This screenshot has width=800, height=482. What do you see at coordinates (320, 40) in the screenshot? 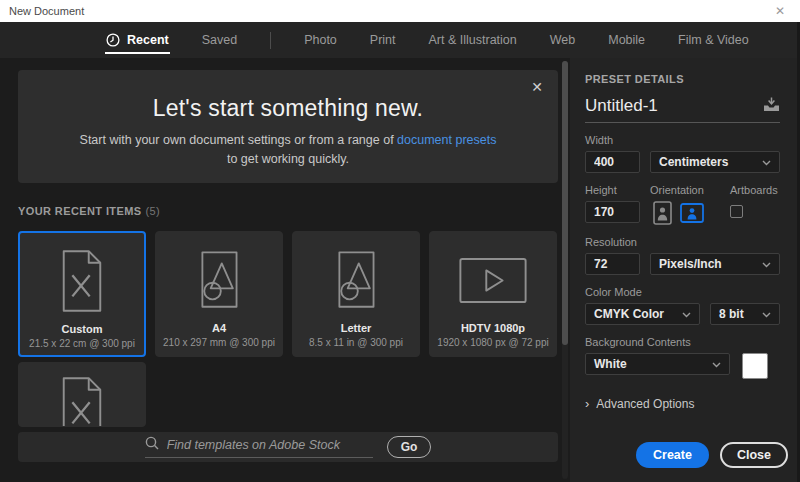
I see `tab-label: Photo` at bounding box center [320, 40].